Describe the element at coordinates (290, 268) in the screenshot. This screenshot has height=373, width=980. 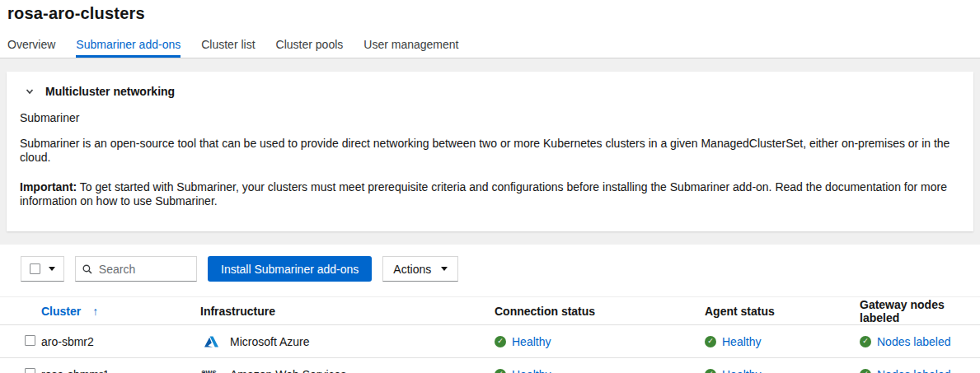
I see `install-submariner-add-ons-button: Install Submariner add-ons` at that location.